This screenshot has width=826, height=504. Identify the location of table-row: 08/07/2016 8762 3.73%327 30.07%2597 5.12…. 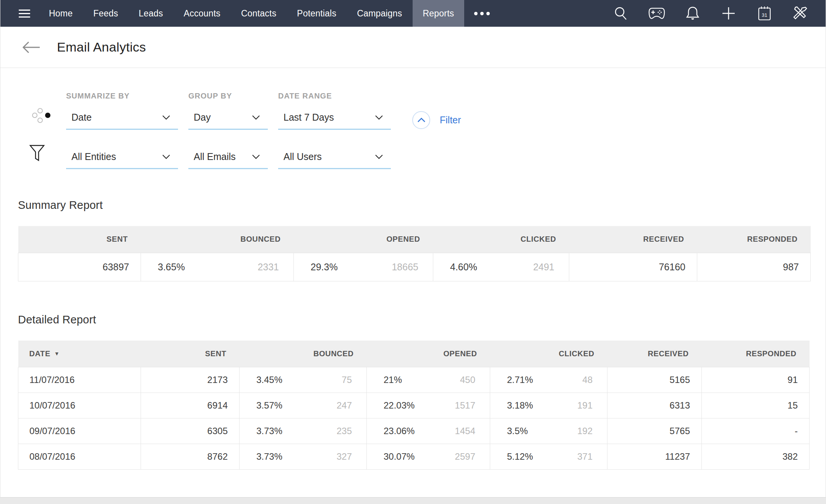
(414, 457).